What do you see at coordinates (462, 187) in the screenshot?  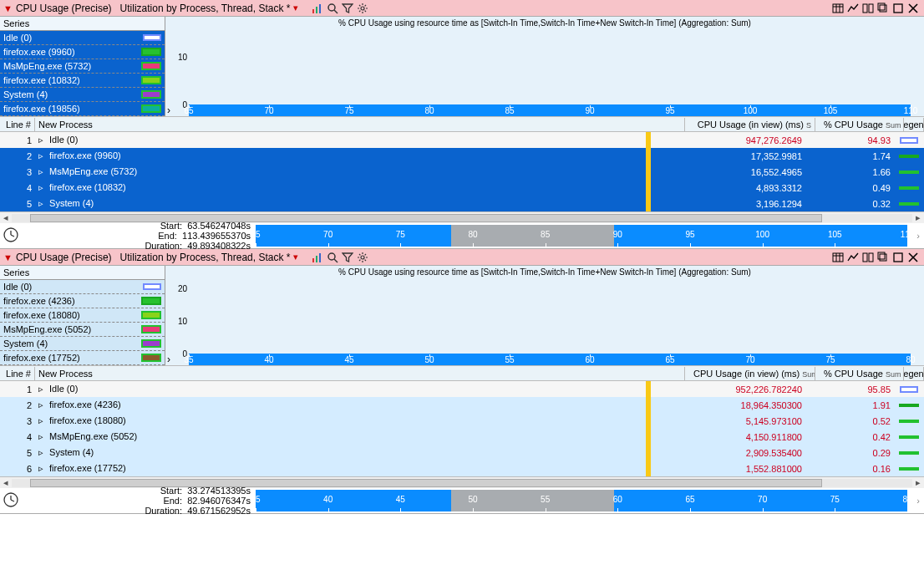 I see `table-row: 4 ▹ firefox.exe (10832) 4,893.3312 0.49` at bounding box center [462, 187].